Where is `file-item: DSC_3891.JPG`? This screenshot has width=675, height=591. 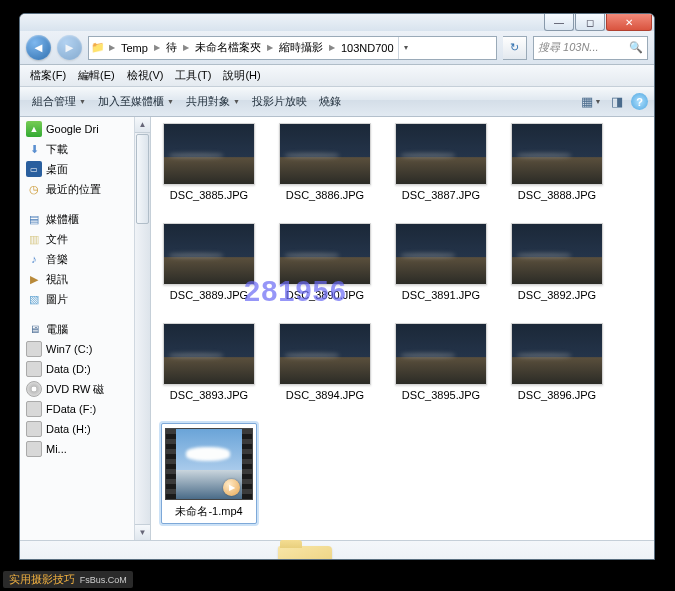 file-item: DSC_3891.JPG is located at coordinates (441, 262).